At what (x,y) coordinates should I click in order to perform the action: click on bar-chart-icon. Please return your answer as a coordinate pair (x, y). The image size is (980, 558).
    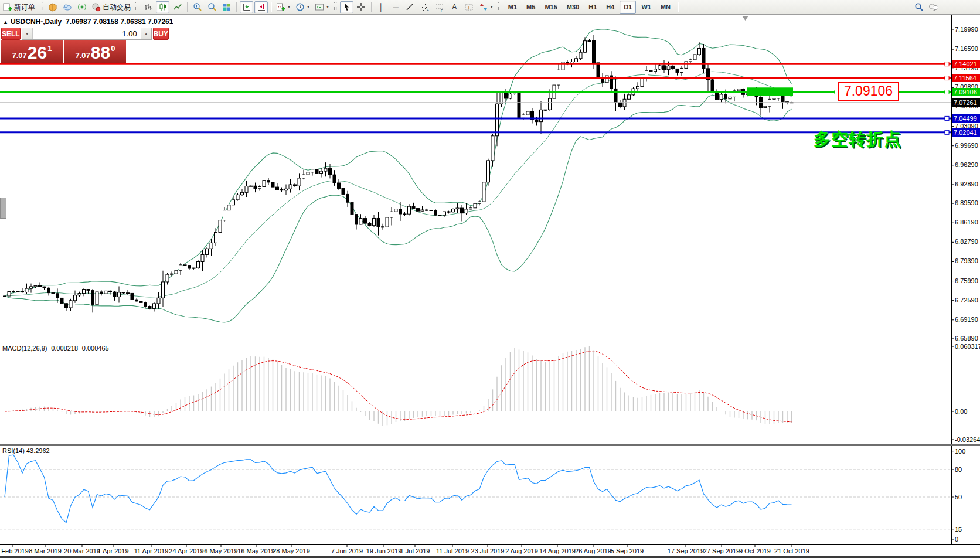
    Looking at the image, I should click on (148, 7).